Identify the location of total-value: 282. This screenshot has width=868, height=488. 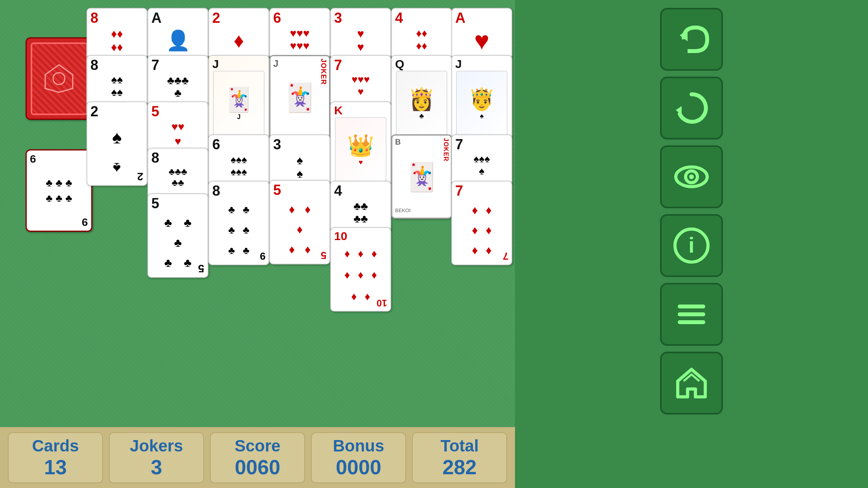
(460, 467).